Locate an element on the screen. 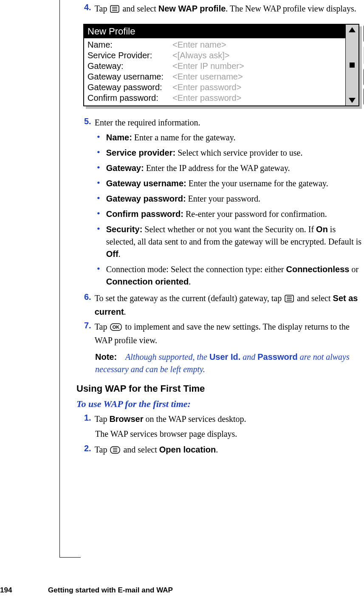  margin-rule-vertical is located at coordinates (59, 279).